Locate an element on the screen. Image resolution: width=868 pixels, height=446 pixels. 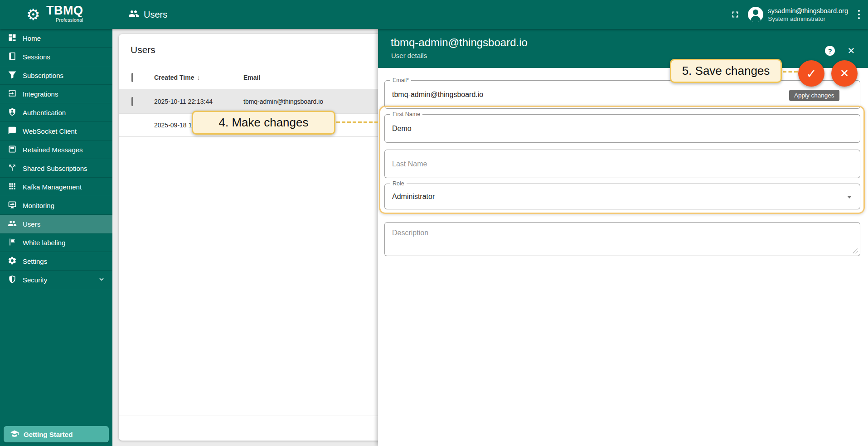
discard-changes-button: ✕ is located at coordinates (844, 73).